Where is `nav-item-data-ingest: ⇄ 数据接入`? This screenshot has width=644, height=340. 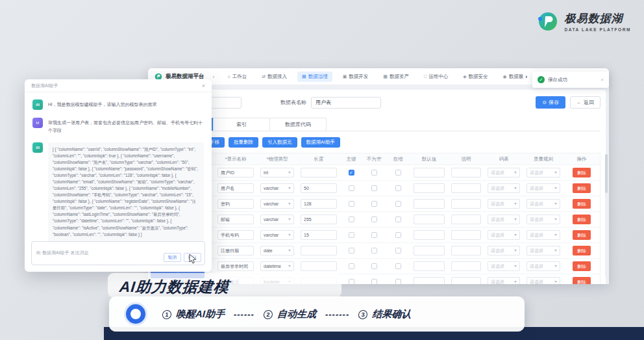
nav-item-data-ingest: ⇄ 数据接入 is located at coordinates (274, 77).